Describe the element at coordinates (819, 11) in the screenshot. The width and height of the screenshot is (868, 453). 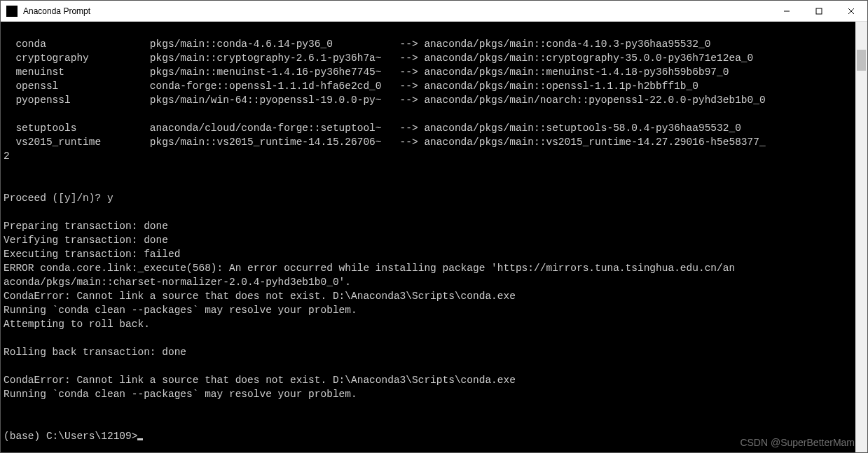
I see `window-controls` at that location.